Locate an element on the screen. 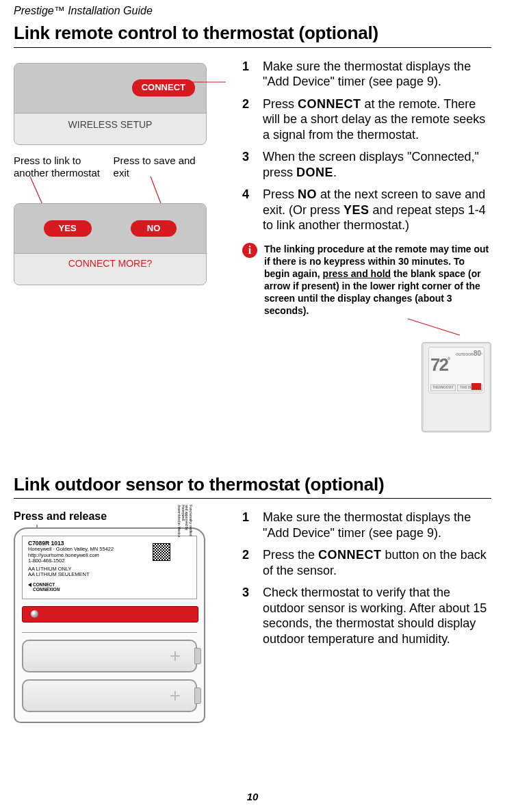 The width and height of the screenshot is (505, 812). sensor-step-2: Press the CONNECT button on the back of … is located at coordinates (367, 562).